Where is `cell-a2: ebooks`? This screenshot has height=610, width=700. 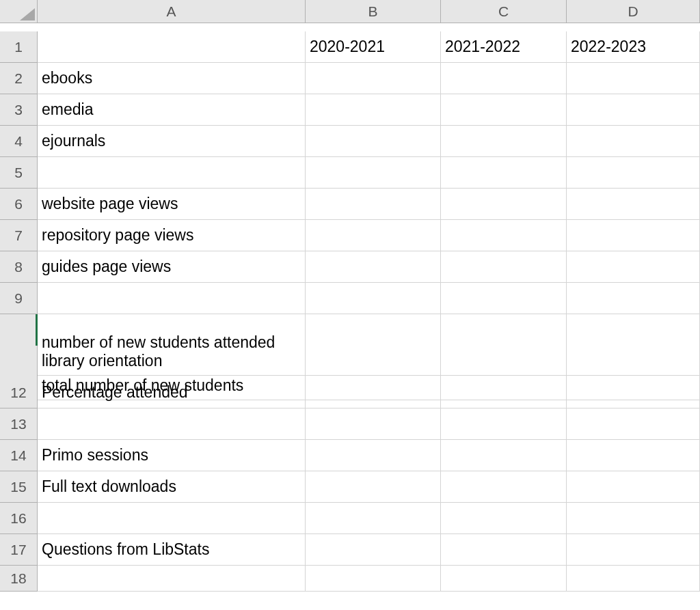
cell-a2: ebooks is located at coordinates (172, 79).